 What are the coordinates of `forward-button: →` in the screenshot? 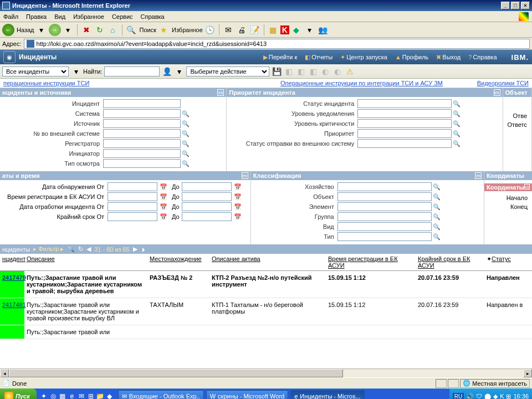 It's located at (55, 30).